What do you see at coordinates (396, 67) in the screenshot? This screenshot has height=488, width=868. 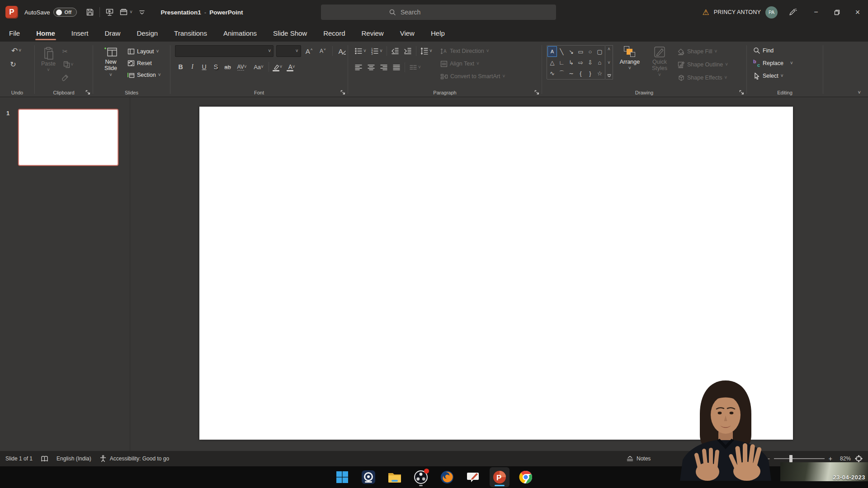 I see `justify-button` at bounding box center [396, 67].